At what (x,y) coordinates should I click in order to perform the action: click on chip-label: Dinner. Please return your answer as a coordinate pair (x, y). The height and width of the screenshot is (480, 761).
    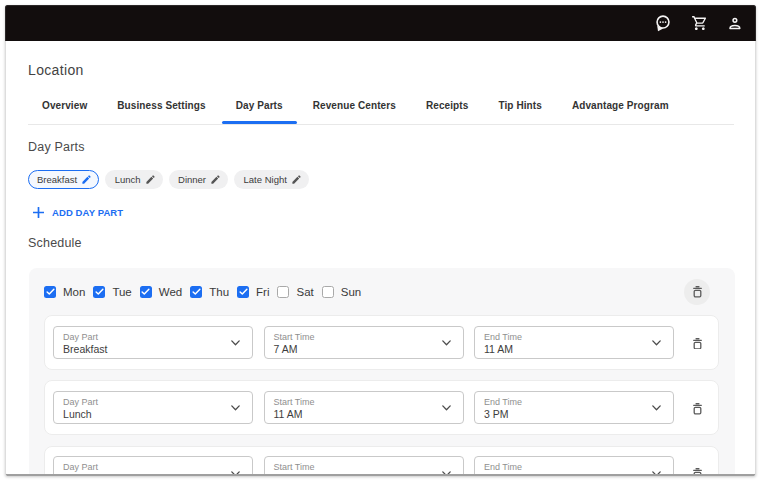
    Looking at the image, I should click on (192, 180).